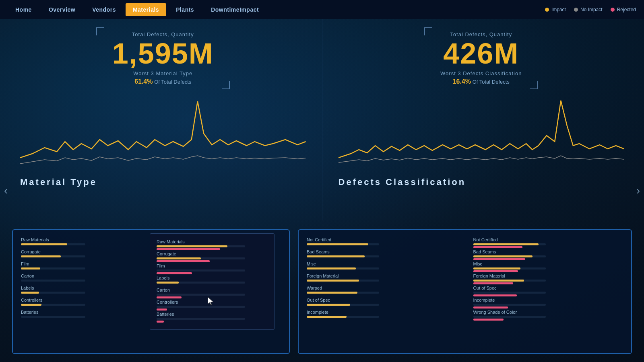 Image resolution: width=644 pixels, height=362 pixels. What do you see at coordinates (547, 10) in the screenshot?
I see `impact-dot` at bounding box center [547, 10].